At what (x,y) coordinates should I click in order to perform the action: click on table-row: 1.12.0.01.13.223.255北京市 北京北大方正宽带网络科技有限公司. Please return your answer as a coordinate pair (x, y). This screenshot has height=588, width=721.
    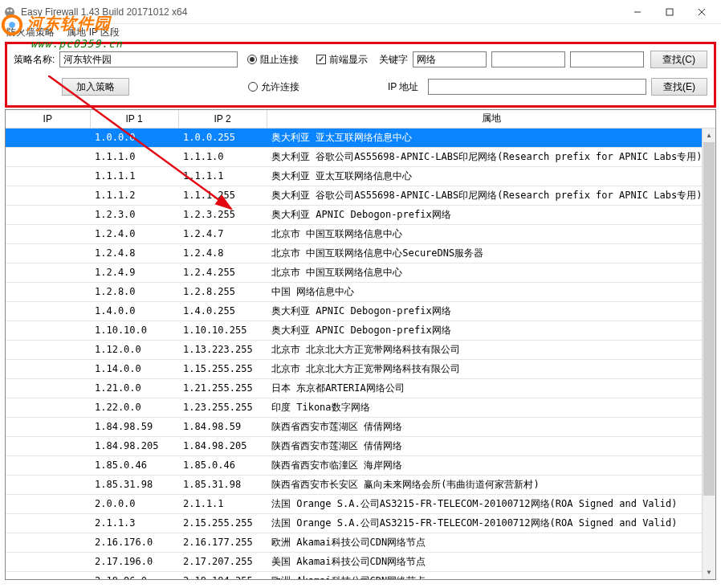
    Looking at the image, I should click on (360, 349).